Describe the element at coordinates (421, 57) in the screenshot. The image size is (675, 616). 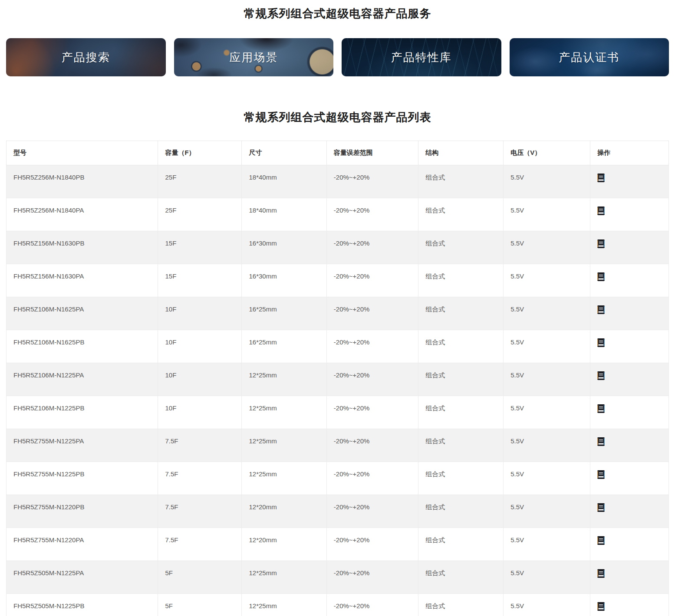
I see `banner-product-features-label: 产品特性库` at that location.